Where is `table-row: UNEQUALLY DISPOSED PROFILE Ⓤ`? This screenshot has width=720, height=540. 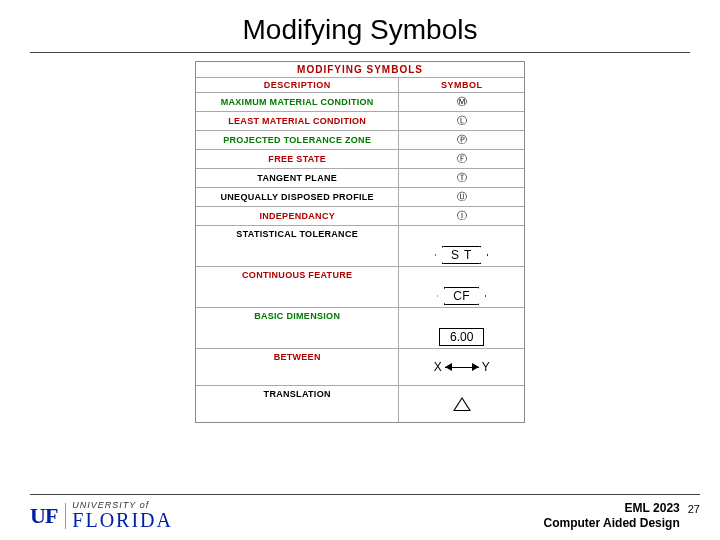
table-row: UNEQUALLY DISPOSED PROFILE Ⓤ is located at coordinates (360, 198).